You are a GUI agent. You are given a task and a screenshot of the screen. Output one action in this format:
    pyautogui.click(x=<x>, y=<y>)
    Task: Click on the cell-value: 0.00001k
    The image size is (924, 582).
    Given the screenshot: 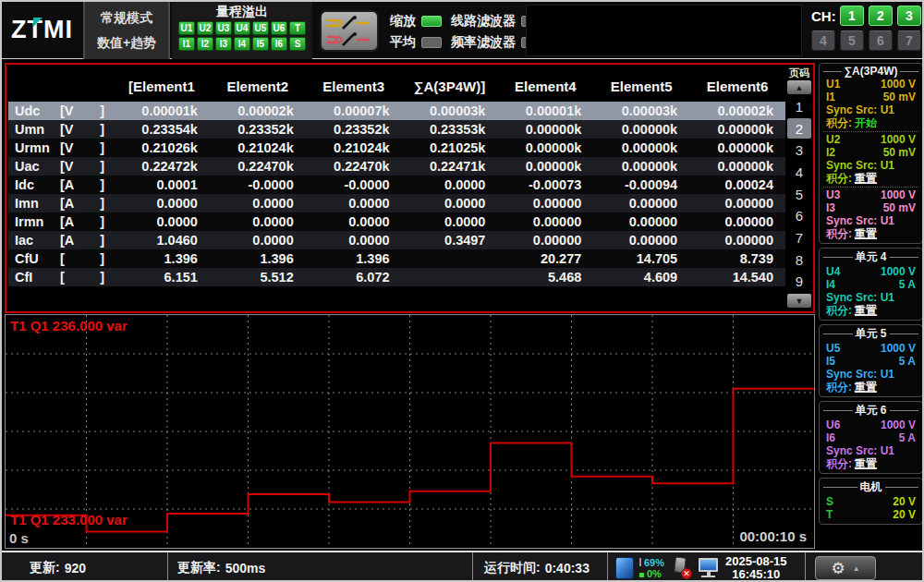 What is the action you would take?
    pyautogui.click(x=162, y=111)
    